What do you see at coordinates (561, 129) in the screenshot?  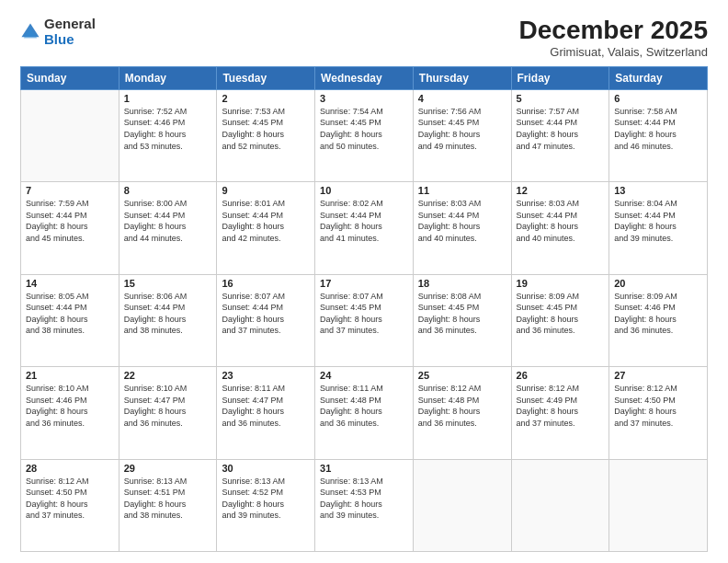 I see `day-info: Sunrise: 7:57 AM Sunset: 4:44 PM Dayligh…` at bounding box center [561, 129].